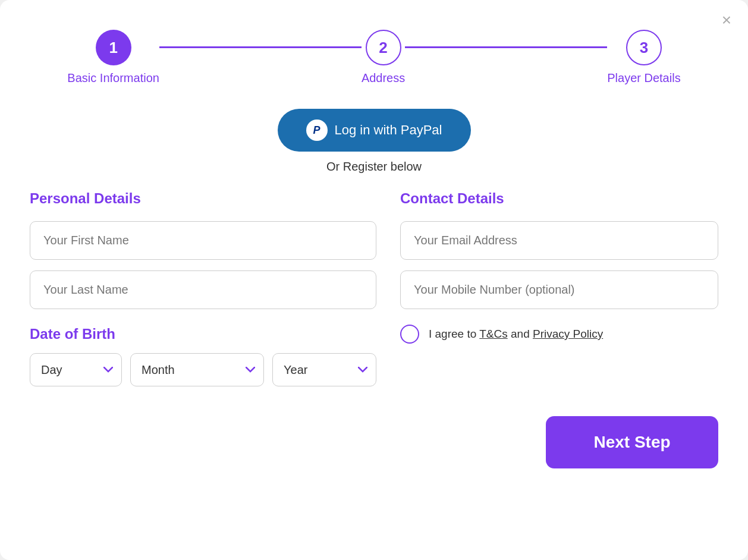 Image resolution: width=748 pixels, height=560 pixels. I want to click on close-button: ×, so click(727, 20).